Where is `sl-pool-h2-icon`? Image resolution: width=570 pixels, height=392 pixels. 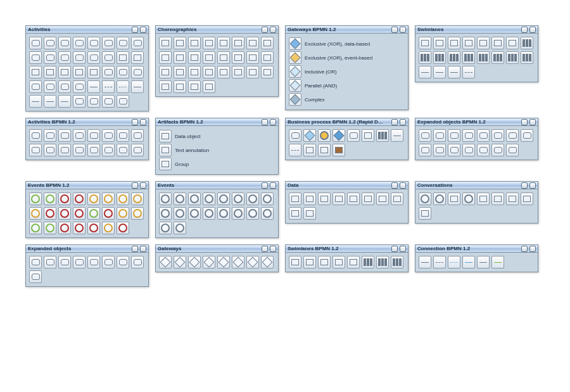 sl-pool-h2-icon is located at coordinates (310, 262).